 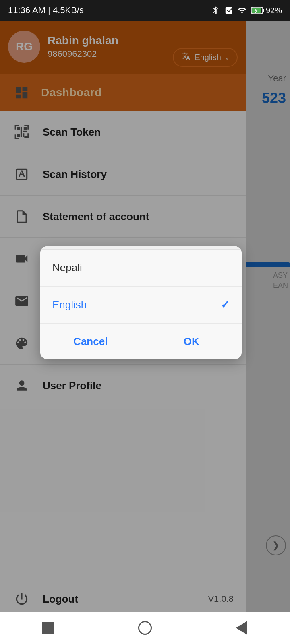 What do you see at coordinates (48, 628) in the screenshot?
I see `stop-button` at bounding box center [48, 628].